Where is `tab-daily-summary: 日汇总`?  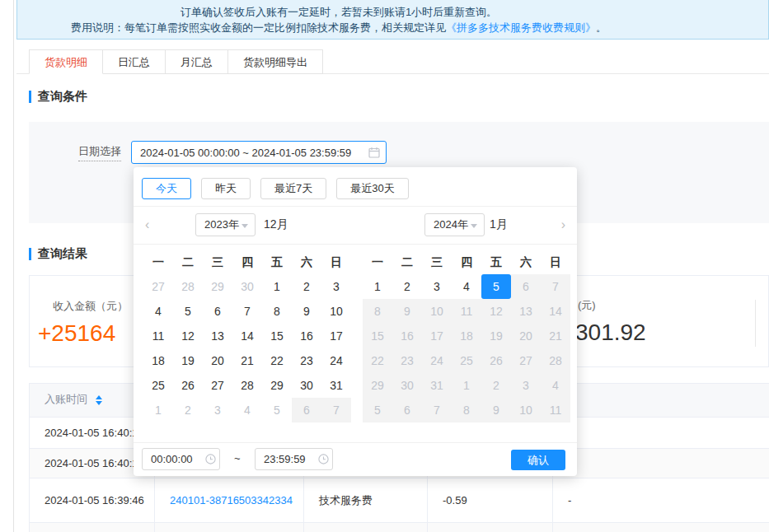
tab-daily-summary: 日汇总 is located at coordinates (134, 62).